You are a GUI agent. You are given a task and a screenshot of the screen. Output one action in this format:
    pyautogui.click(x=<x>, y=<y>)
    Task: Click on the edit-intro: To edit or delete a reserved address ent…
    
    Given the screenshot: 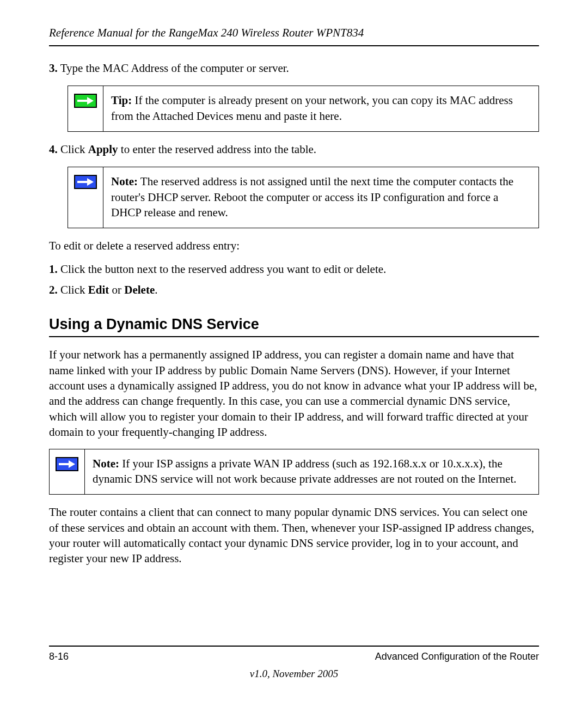 What is the action you would take?
    pyautogui.click(x=294, y=246)
    